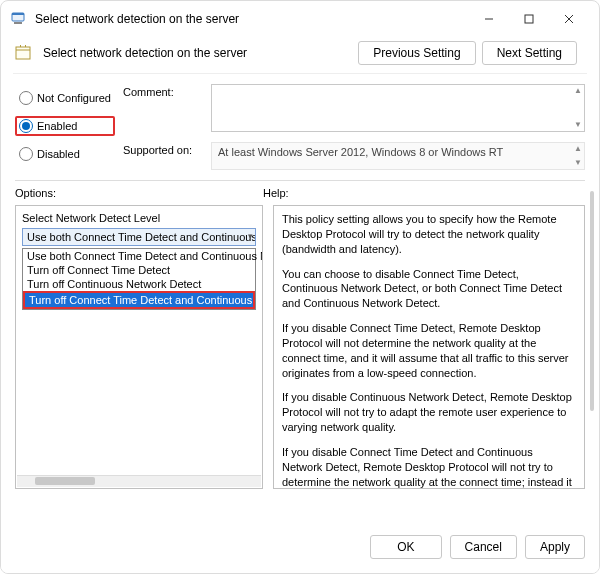 The height and width of the screenshot is (574, 600). Describe the element at coordinates (139, 481) in the screenshot. I see `options-horizontal-scrollbar` at that location.